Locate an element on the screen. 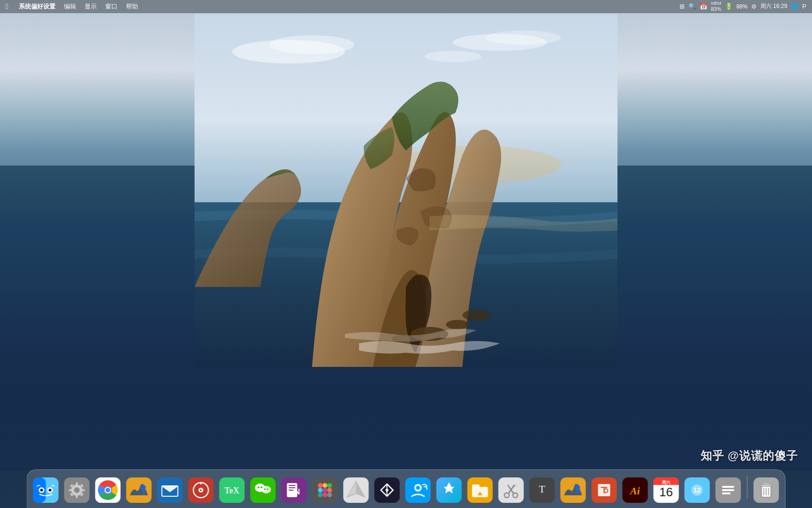 The image size is (812, 508). watermark: 知乎 @说谎的傻子 is located at coordinates (749, 456).